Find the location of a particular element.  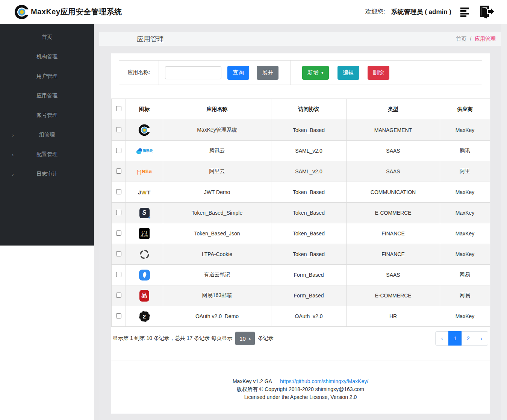

page-size-dropdown: 10 ▴ is located at coordinates (245, 338).